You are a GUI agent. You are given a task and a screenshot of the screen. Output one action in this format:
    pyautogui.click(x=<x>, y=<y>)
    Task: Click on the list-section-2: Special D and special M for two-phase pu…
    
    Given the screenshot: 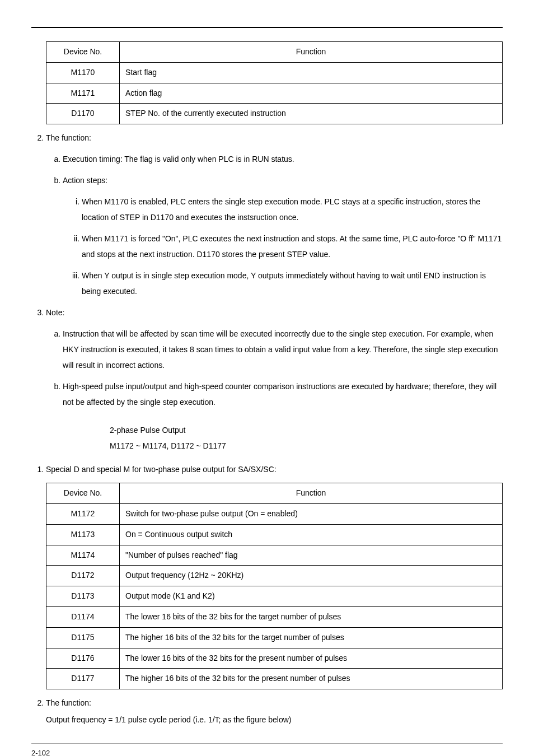 What is the action you would take?
    pyautogui.click(x=267, y=469)
    